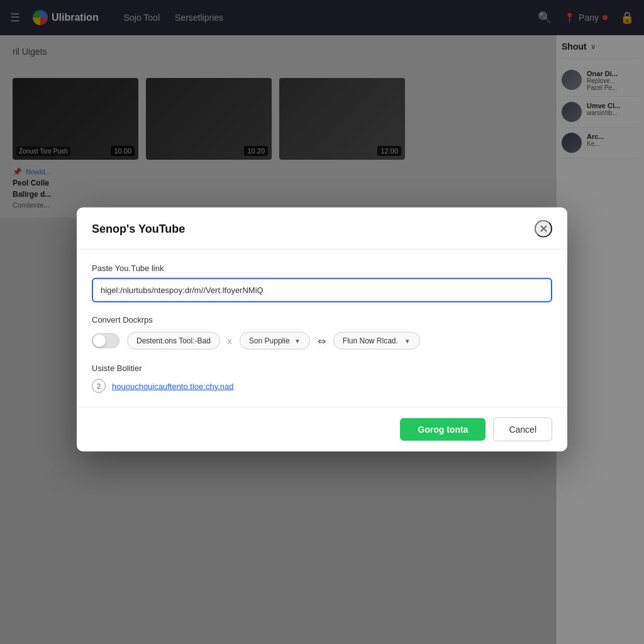  What do you see at coordinates (377, 341) in the screenshot?
I see `convert-dropdown-right: Flun Now Rlcad. ▼` at bounding box center [377, 341].